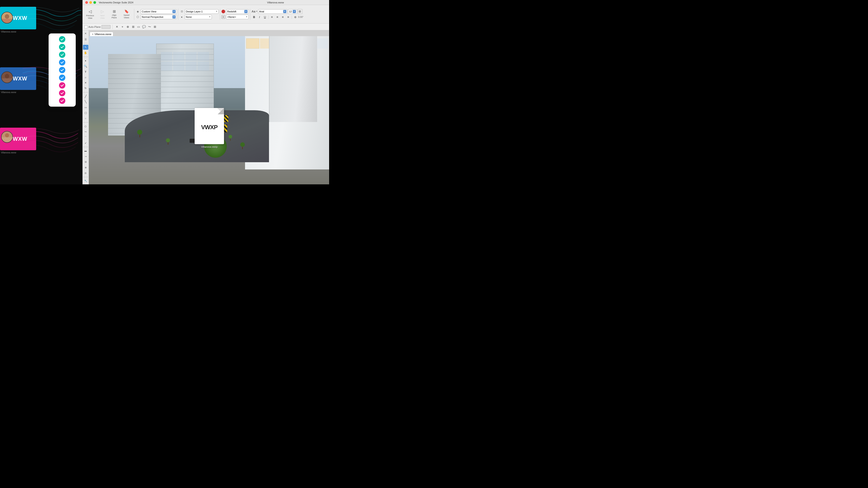 The width and height of the screenshot is (868, 488). I want to click on bold-button: B, so click(254, 17).